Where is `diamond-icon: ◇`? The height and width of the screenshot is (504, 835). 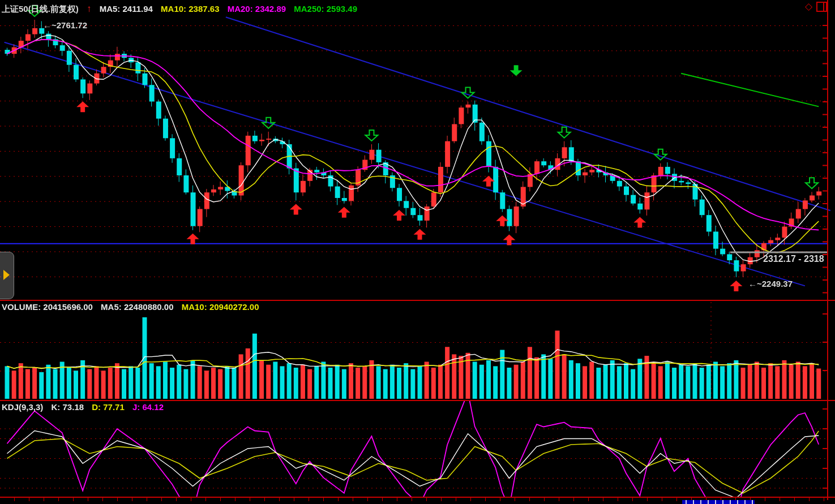
diamond-icon: ◇ is located at coordinates (808, 7).